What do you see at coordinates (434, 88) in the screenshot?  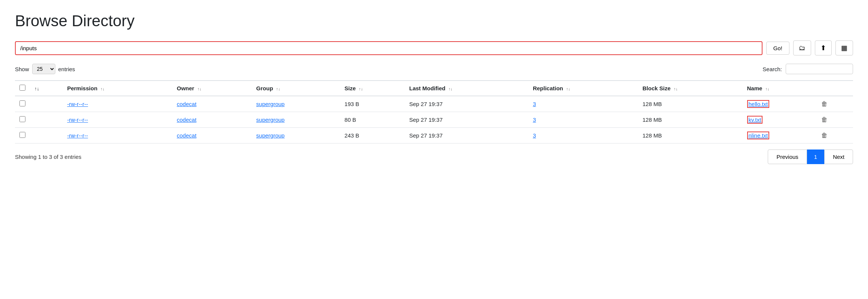 I see `table-header-row: ↑↓ Permission ↑↓ Owner ↑↓ Group ↑↓ Size …` at bounding box center [434, 88].